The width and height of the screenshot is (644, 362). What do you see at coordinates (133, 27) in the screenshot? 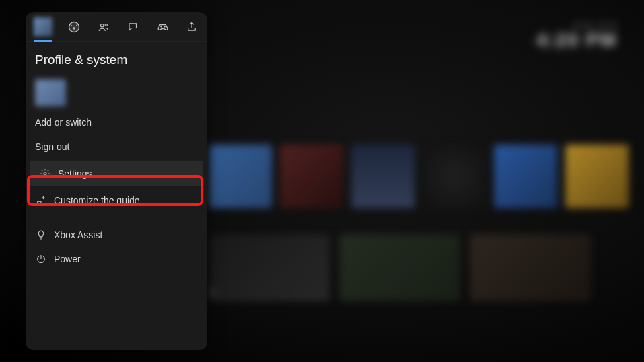
I see `chat-icon` at bounding box center [133, 27].